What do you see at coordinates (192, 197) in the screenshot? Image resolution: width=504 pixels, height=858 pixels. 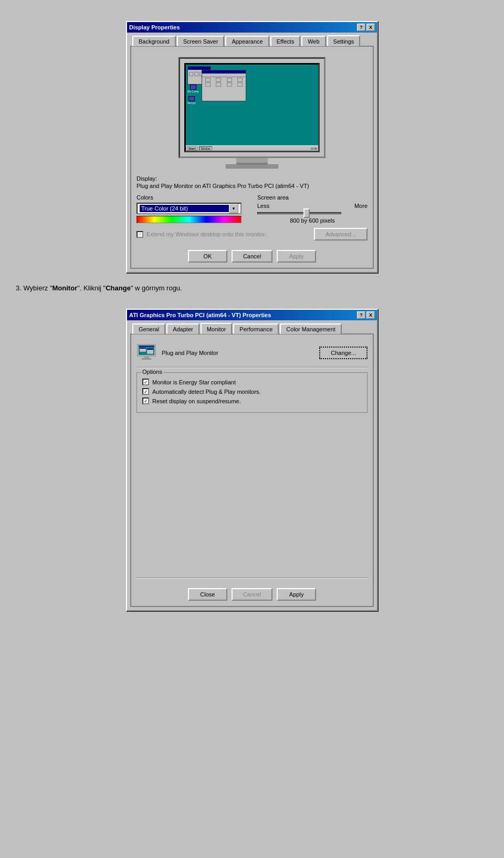 I see `colors-label: Colors` at bounding box center [192, 197].